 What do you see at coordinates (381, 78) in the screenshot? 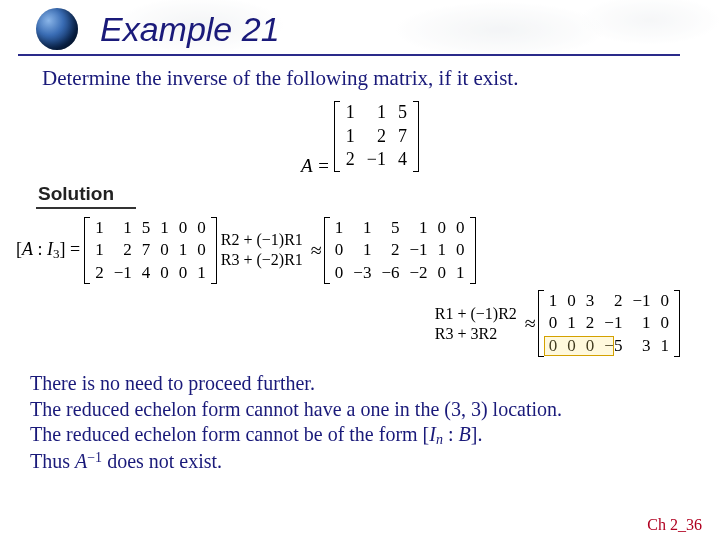
I see `problem-statement: Determine the inverse of the following m…` at bounding box center [381, 78].